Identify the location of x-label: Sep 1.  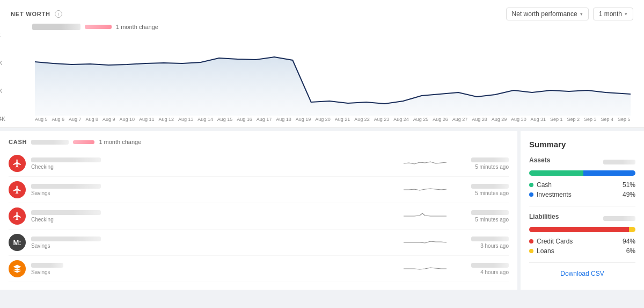
(557, 119).